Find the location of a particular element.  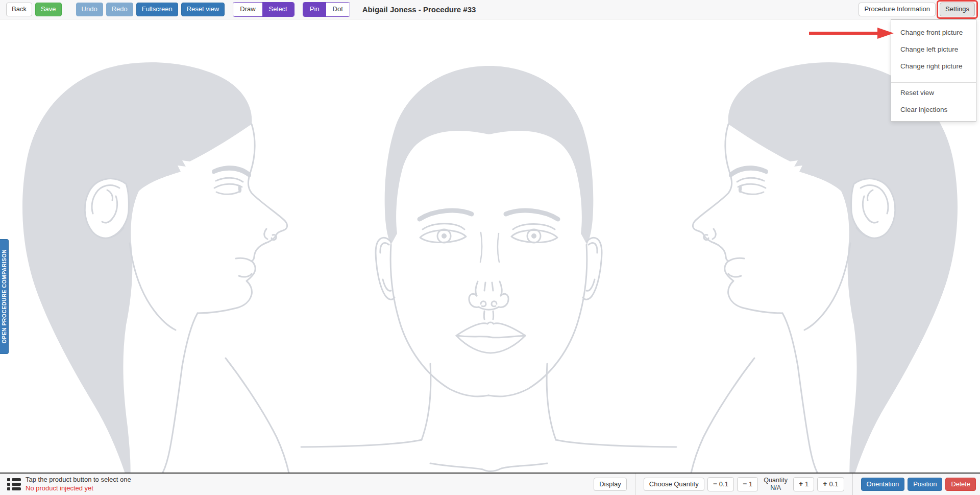

quantity-readout: Quantity N/A is located at coordinates (776, 484).